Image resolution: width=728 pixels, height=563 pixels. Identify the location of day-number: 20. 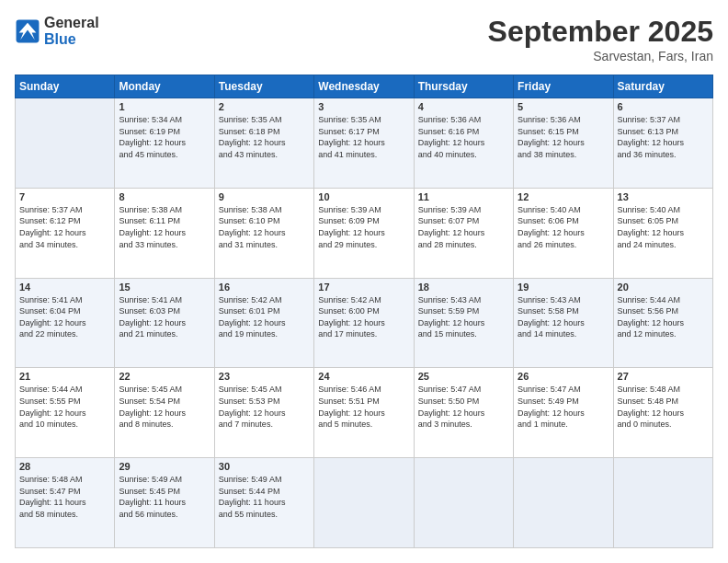
(664, 287).